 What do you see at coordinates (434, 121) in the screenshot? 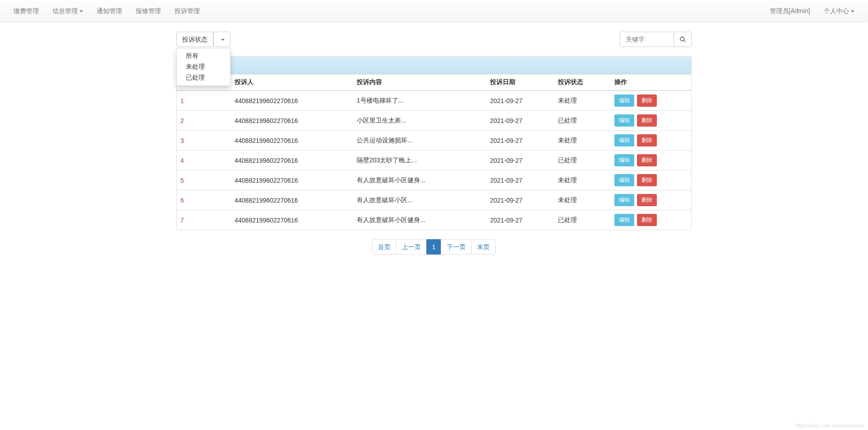
I see `table-row: 2 440882199602270616 小区里卫生太差... 2021-09-…` at bounding box center [434, 121].